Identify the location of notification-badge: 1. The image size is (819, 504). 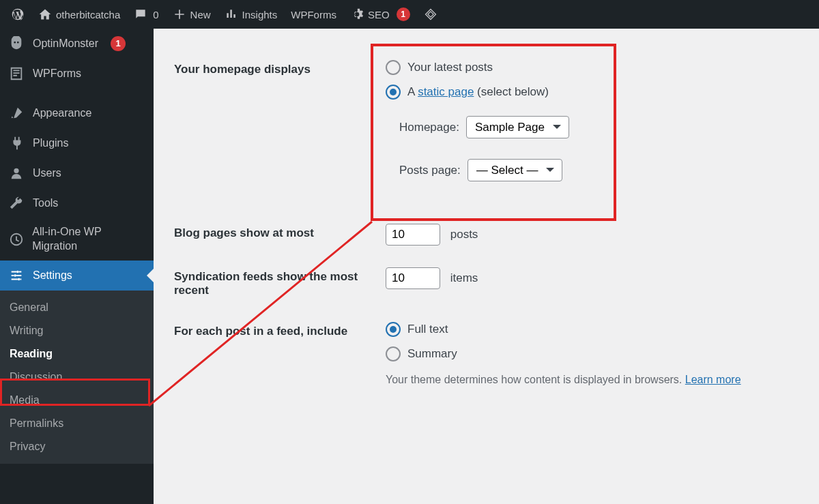
(118, 44).